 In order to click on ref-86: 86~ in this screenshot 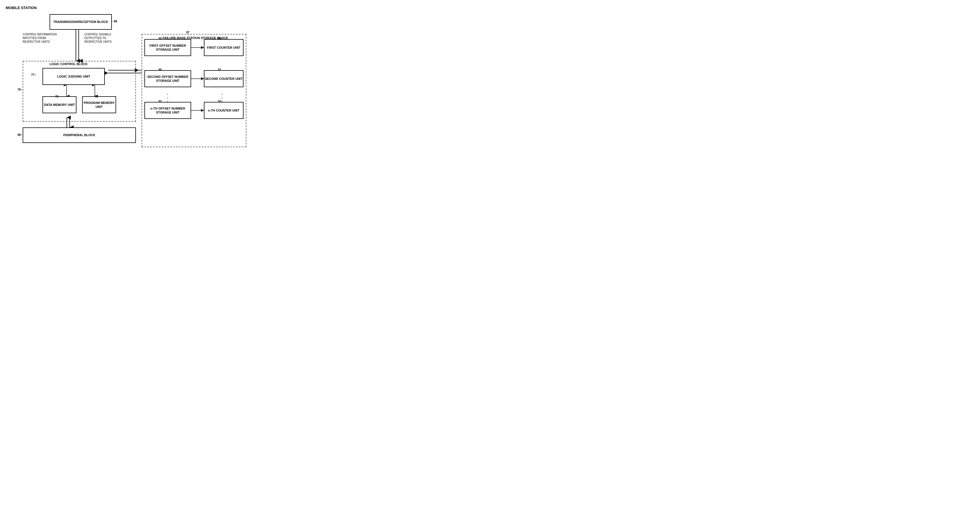, I will do `click(20, 135)`.